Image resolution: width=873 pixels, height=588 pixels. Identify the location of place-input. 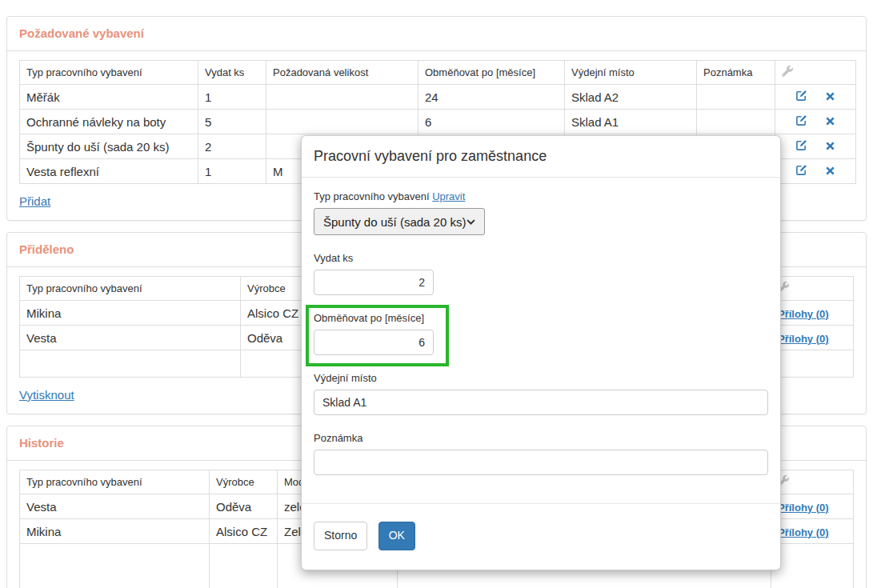
(541, 402).